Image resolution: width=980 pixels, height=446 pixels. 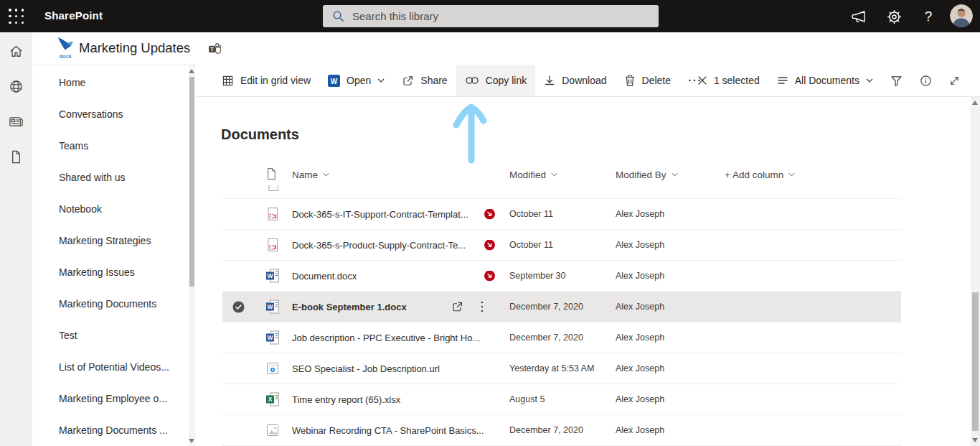 I want to click on app-launcher-icon, so click(x=17, y=17).